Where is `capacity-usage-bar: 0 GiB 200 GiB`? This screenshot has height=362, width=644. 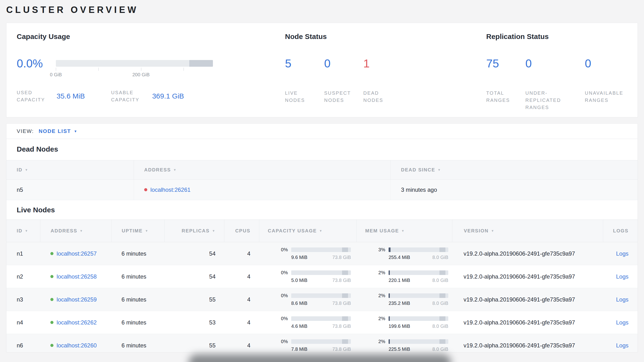 capacity-usage-bar: 0 GiB 200 GiB is located at coordinates (134, 71).